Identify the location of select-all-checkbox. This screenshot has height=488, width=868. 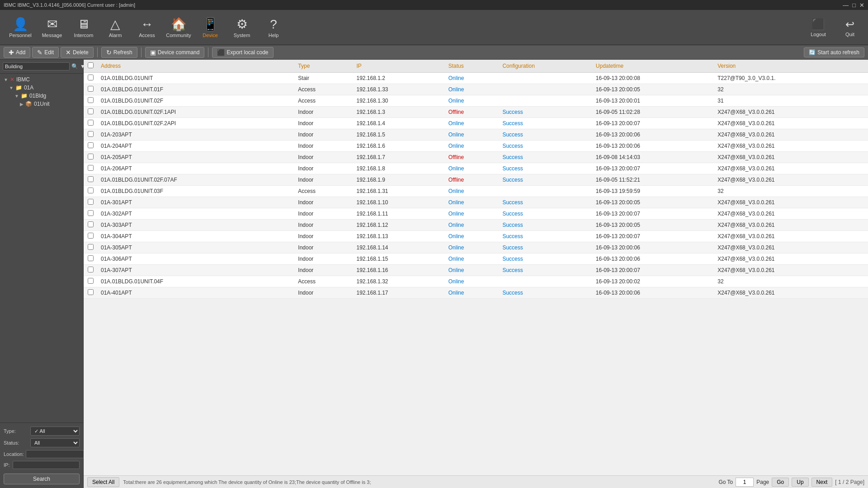
(90, 65).